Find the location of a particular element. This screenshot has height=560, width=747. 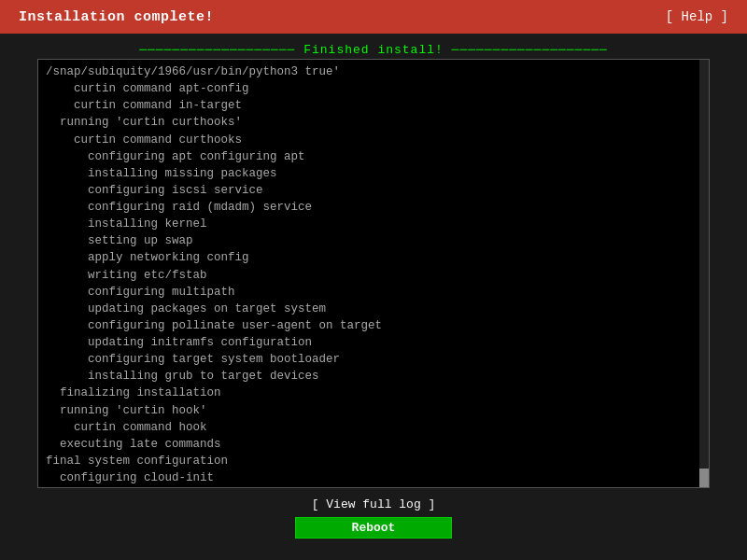

log-line: curtin command hook is located at coordinates (374, 427).